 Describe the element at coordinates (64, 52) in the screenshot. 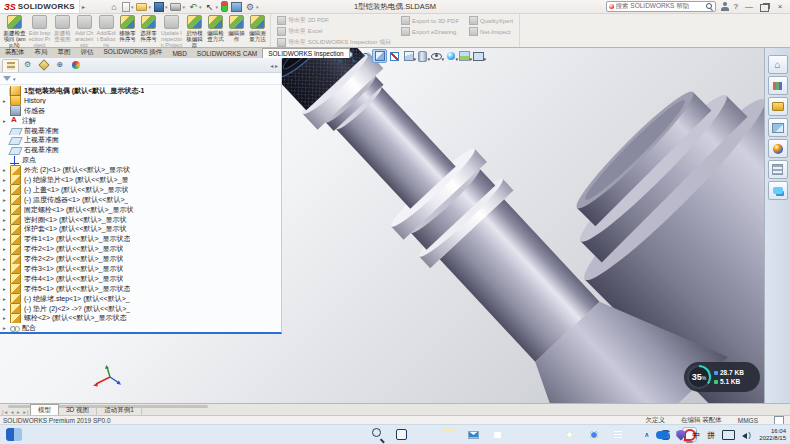

I see `command-tab: 草图` at that location.